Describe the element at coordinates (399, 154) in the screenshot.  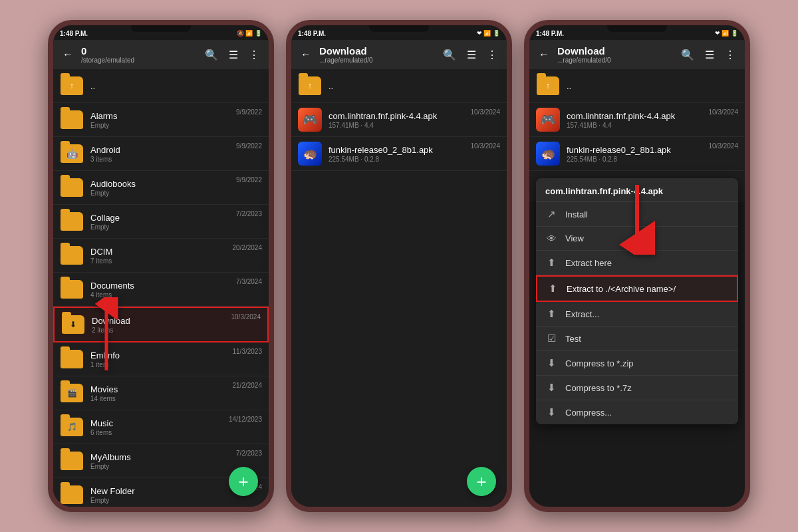
I see `list-item-sonic-apk: 🦔 funkin-release0_2_8b1.apk 225.54MB · 0…` at that location.